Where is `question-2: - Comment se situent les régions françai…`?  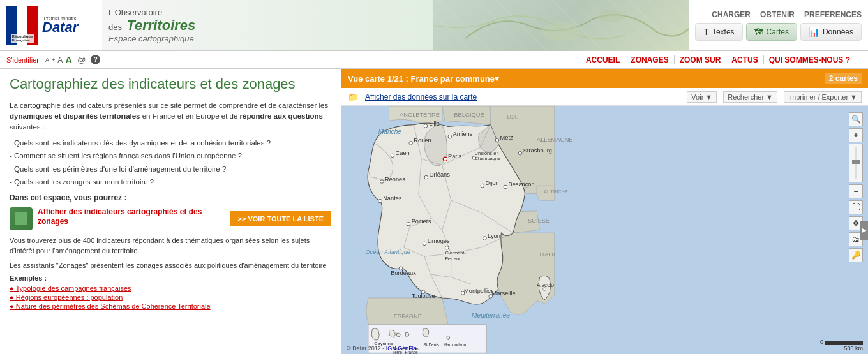 question-2: - Comment se situent les régions françai… is located at coordinates (170, 156).